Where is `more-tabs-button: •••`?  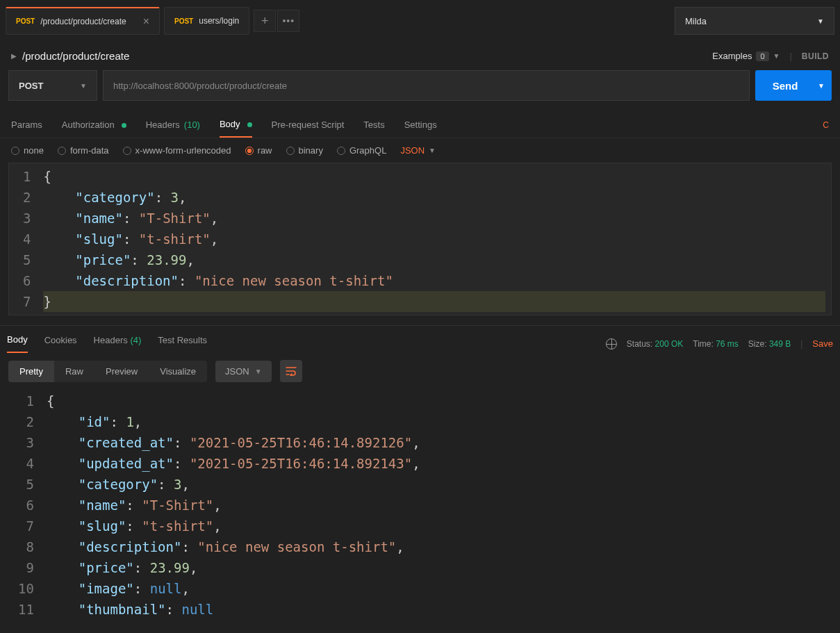
more-tabs-button: ••• is located at coordinates (288, 21).